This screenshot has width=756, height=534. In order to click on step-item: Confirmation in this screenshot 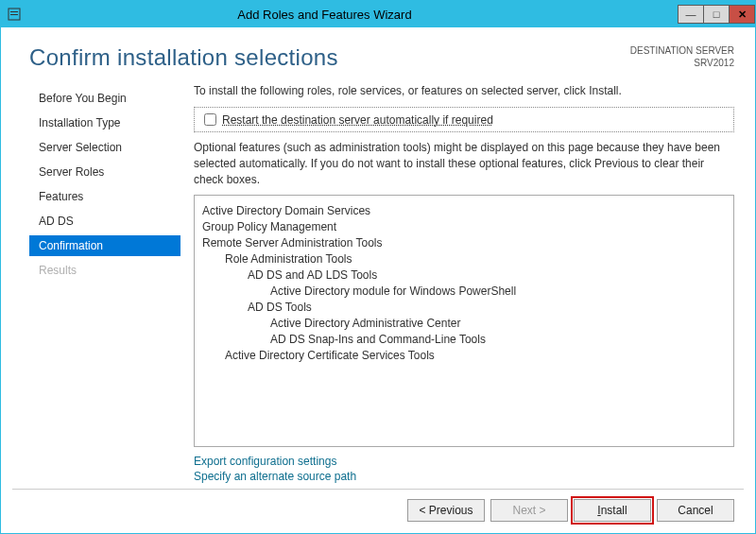, I will do `click(105, 246)`.